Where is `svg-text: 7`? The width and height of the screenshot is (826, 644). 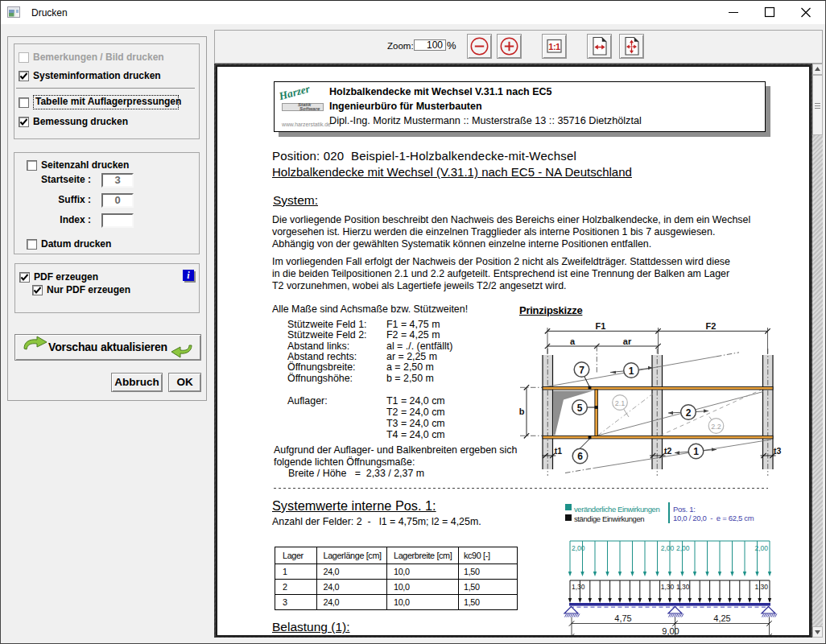
svg-text: 7 is located at coordinates (581, 370).